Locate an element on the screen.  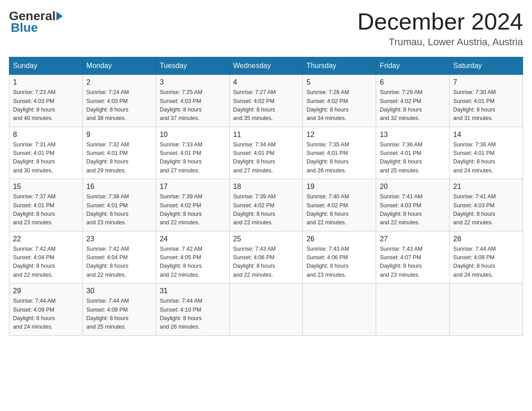
month-year-title: December 2024 is located at coordinates (440, 21).